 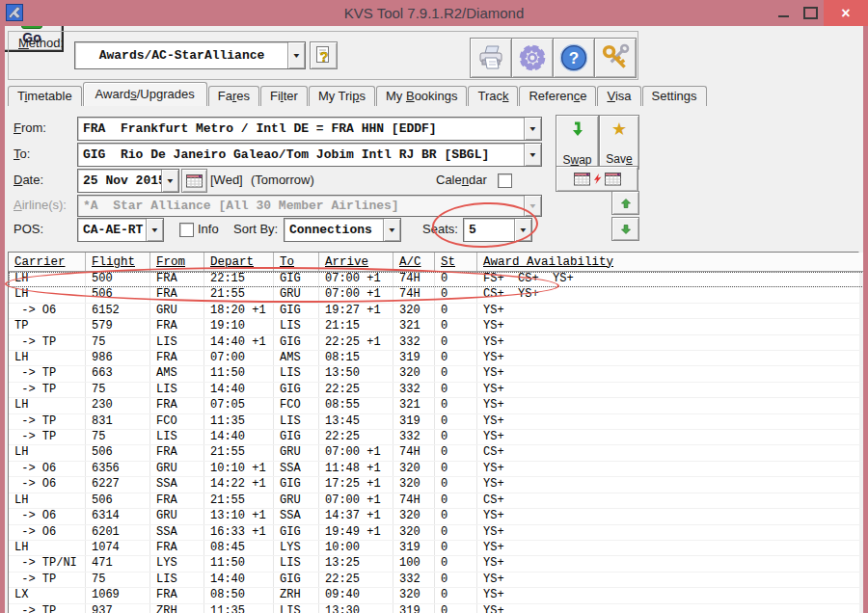 What do you see at coordinates (177, 262) in the screenshot?
I see `column-header-from: From` at bounding box center [177, 262].